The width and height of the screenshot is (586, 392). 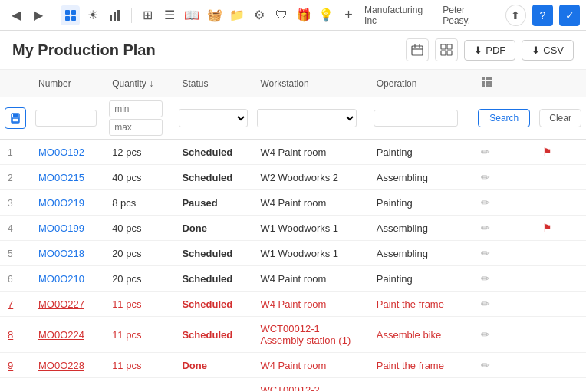 What do you see at coordinates (136, 127) in the screenshot?
I see `filter-qty-max-input` at bounding box center [136, 127].